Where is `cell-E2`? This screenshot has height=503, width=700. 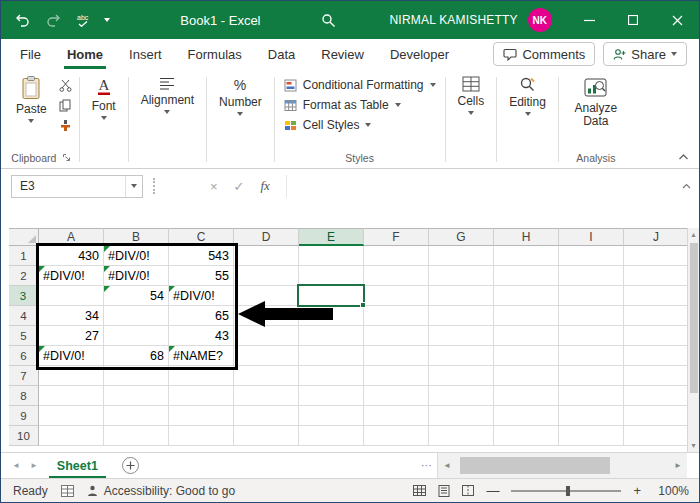
cell-E2 is located at coordinates (332, 276).